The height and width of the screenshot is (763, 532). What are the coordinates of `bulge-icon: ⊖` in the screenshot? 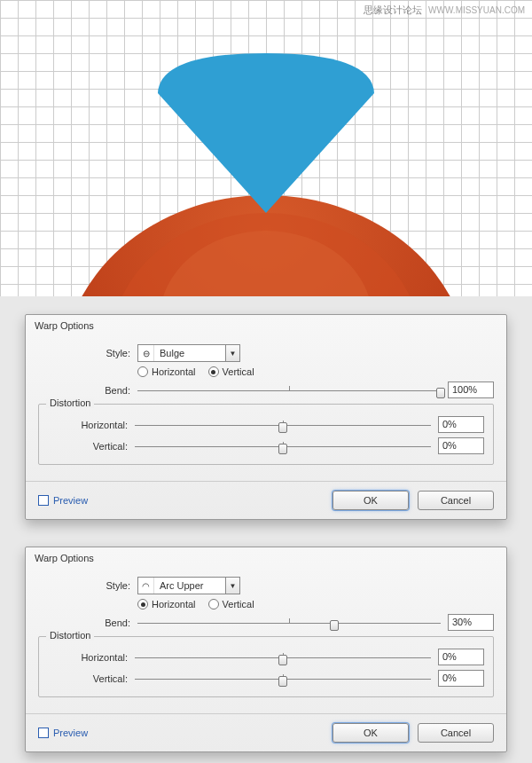 It's located at (146, 353).